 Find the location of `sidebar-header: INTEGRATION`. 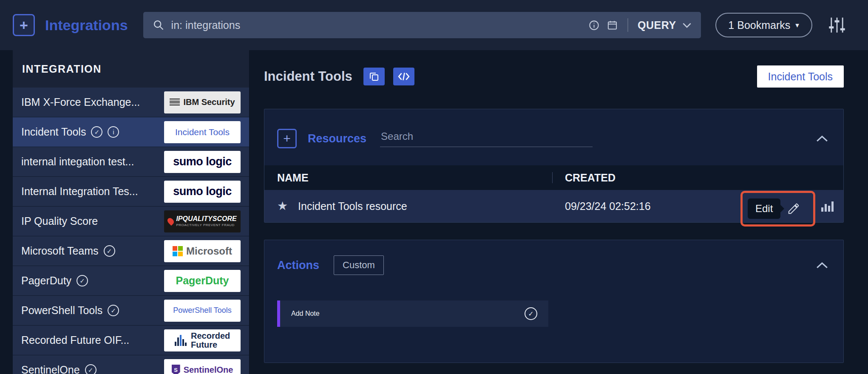

sidebar-header: INTEGRATION is located at coordinates (131, 69).